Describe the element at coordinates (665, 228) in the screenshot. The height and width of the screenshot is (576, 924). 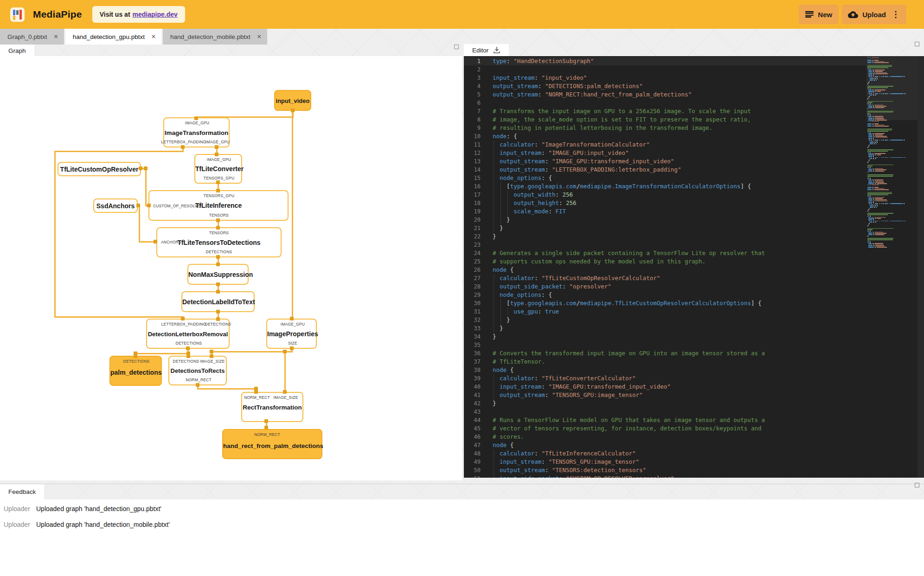
I see `code-line: 21 }` at that location.